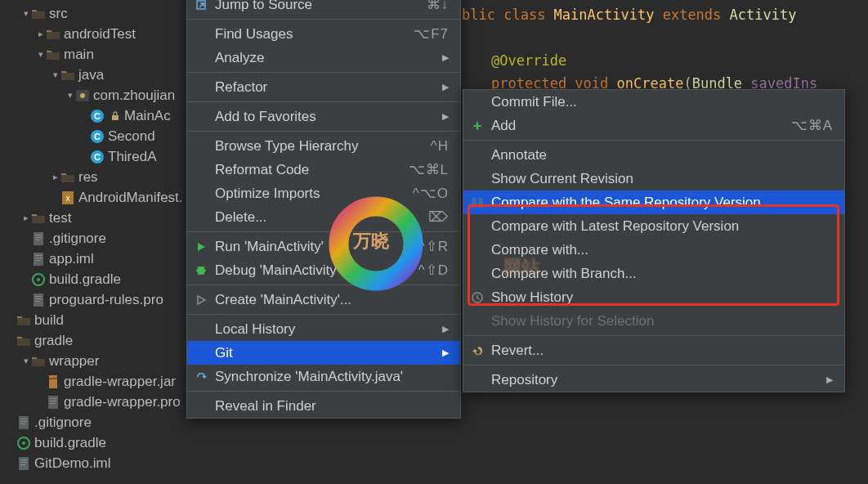 Image resolution: width=868 pixels, height=484 pixels. Describe the element at coordinates (662, 321) in the screenshot. I see `menu-item-label: Show History for Selection` at that location.